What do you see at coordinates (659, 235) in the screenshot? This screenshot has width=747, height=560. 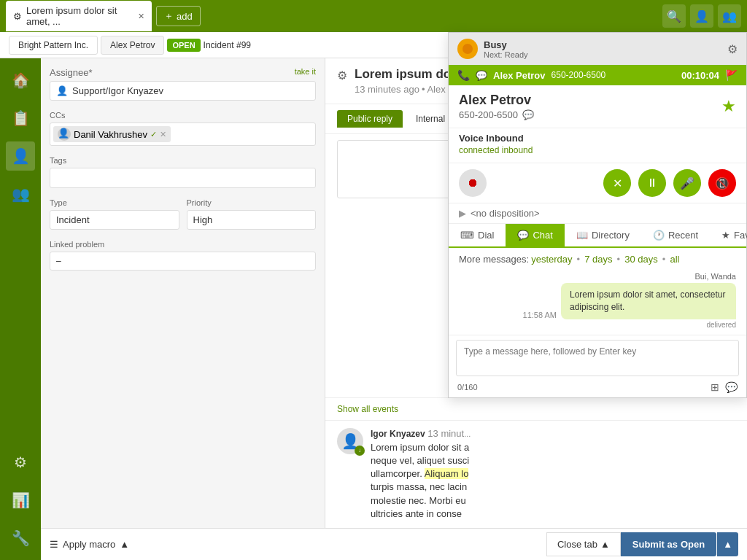 I see `recent-clock-icon: 🕐` at bounding box center [659, 235].